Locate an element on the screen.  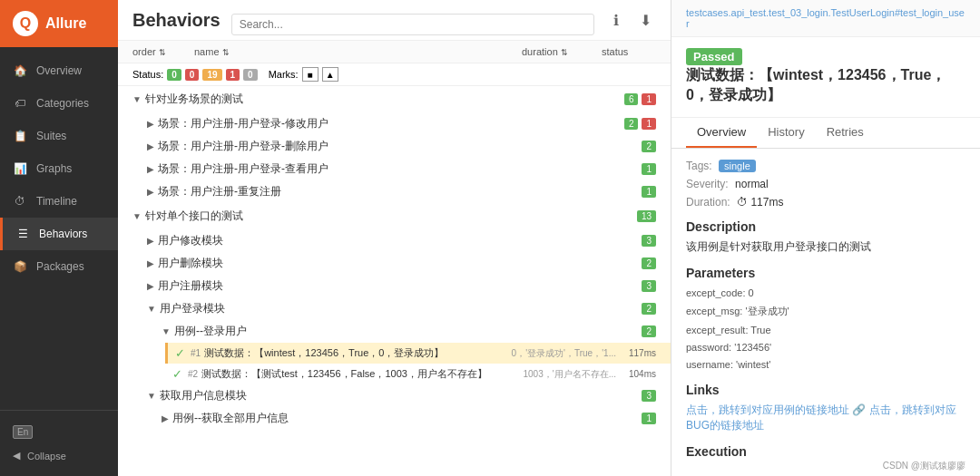
section-business-badge2: 1 is located at coordinates (649, 100).